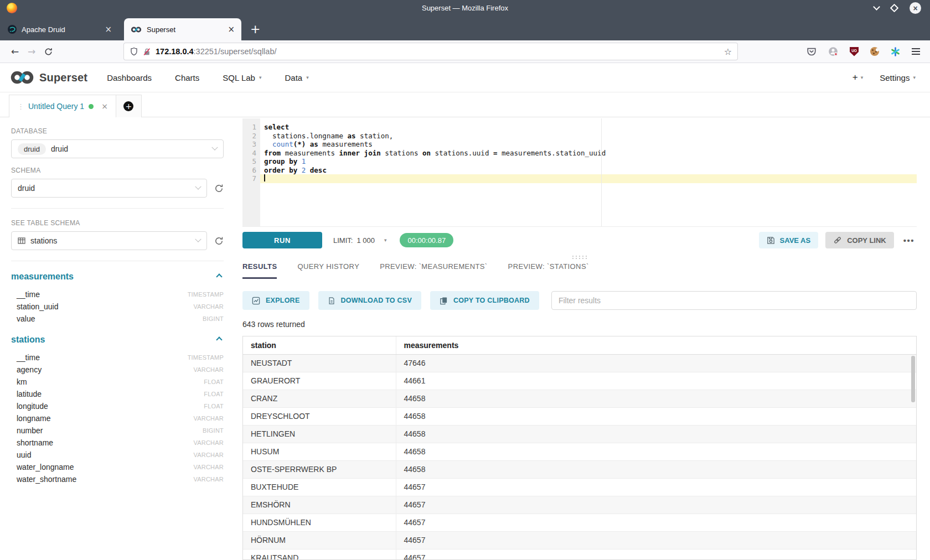 This screenshot has height=560, width=930. Describe the element at coordinates (109, 188) in the screenshot. I see `schema-select: druid` at that location.